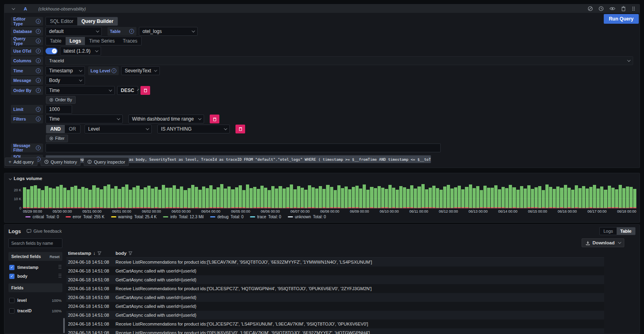 The width and height of the screenshot is (644, 334). I want to click on table-select: otel_logs, so click(168, 31).